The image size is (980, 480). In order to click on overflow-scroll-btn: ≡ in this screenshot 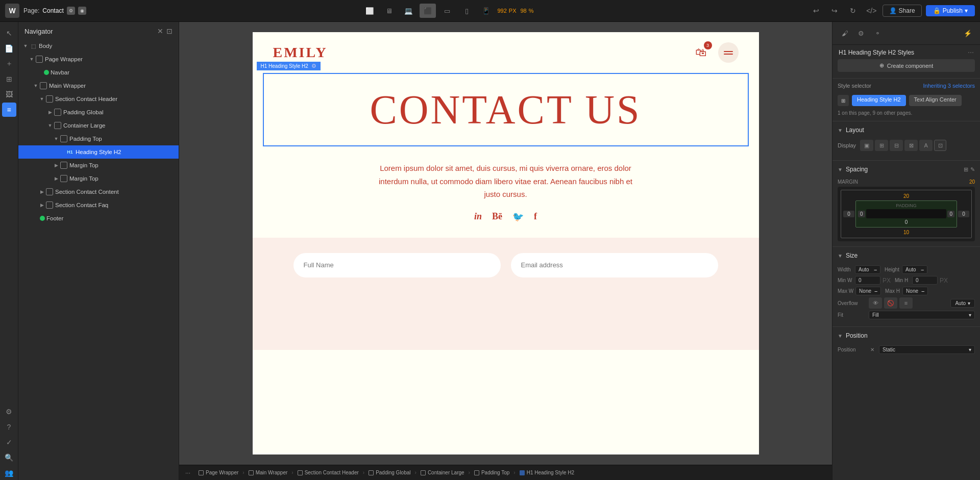, I will do `click(906, 303)`.